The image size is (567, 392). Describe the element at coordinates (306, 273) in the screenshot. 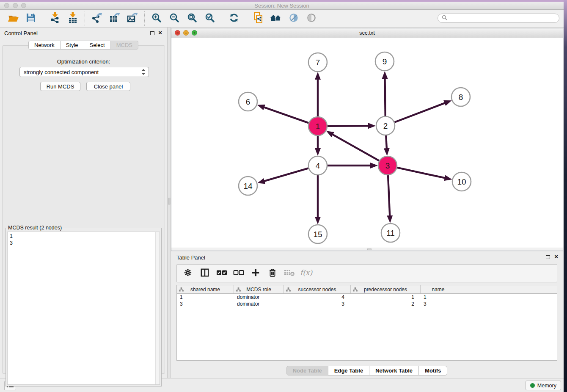

I see `svg-text: f(x)` at that location.